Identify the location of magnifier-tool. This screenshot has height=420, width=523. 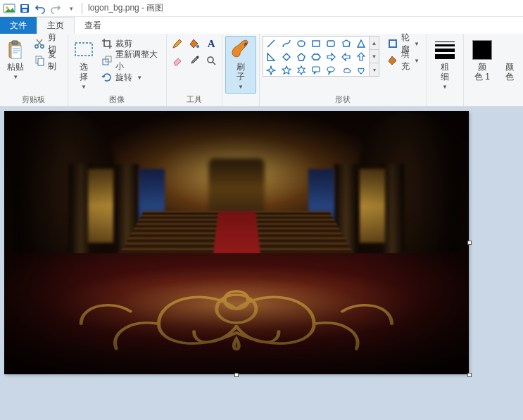
(211, 61).